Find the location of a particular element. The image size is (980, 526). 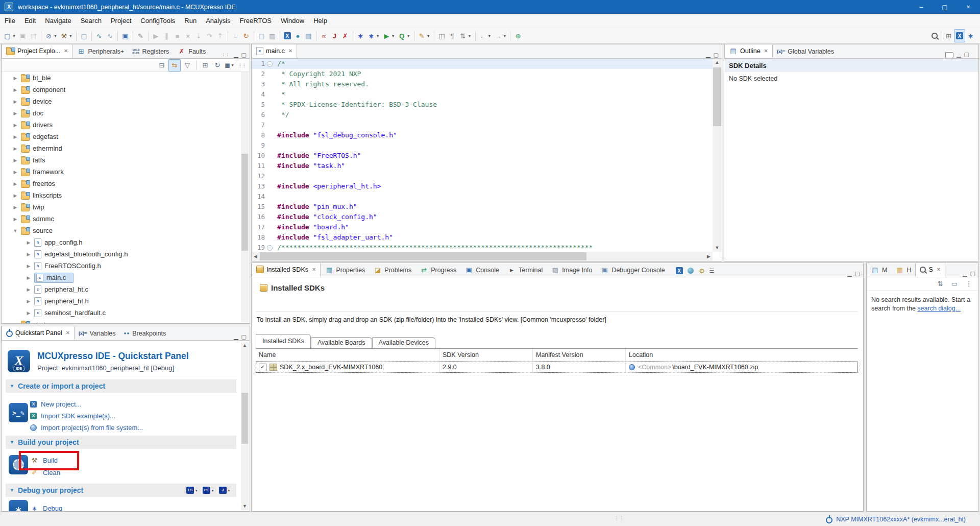

menu-project: Project is located at coordinates (121, 20).